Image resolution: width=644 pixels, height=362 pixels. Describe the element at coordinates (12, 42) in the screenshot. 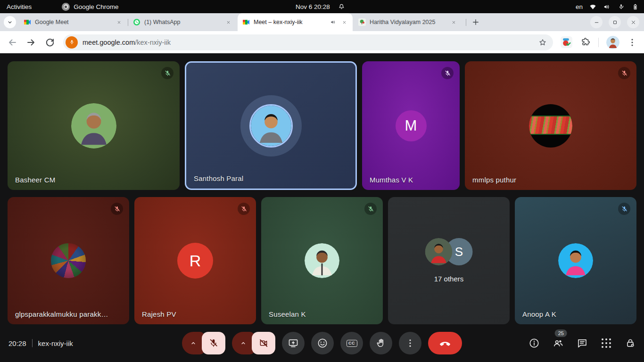

I see `back-button` at that location.